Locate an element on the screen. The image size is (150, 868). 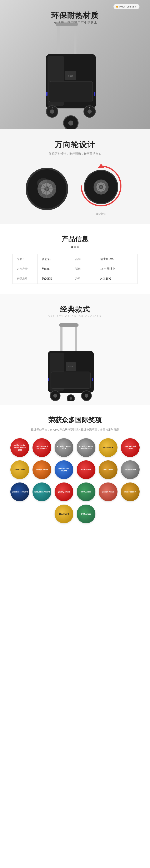
classic-product-image: m-cro is located at coordinates (75, 361).